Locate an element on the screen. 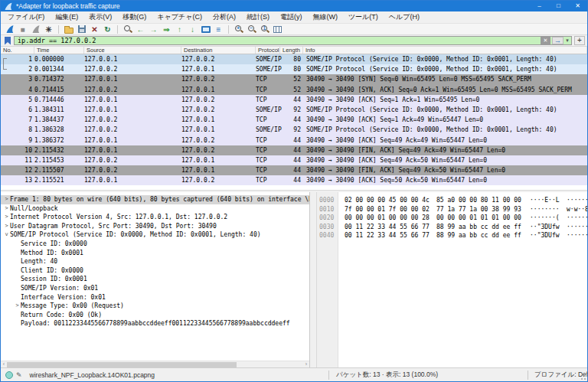 The height and width of the screenshot is (382, 588). cell-time: 0.714446 is located at coordinates (60, 100).